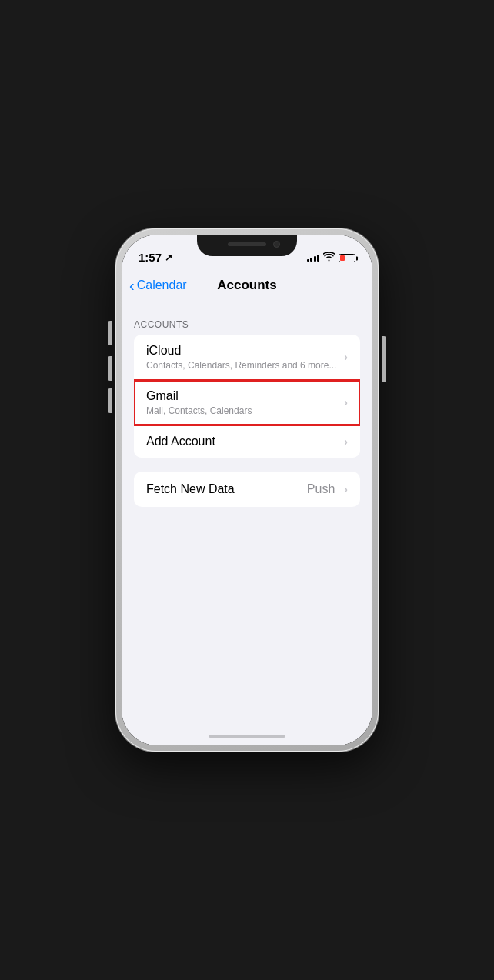 This screenshot has width=494, height=980. Describe the element at coordinates (346, 442) in the screenshot. I see `add-account-chevron-icon: ›` at that location.